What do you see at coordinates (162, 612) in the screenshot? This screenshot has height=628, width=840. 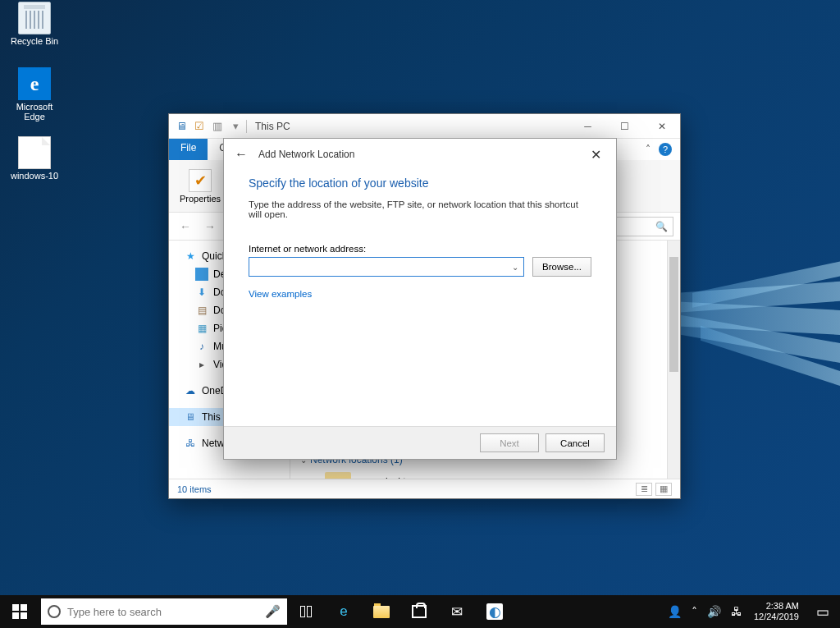 I see `taskbar-search-input` at bounding box center [162, 612].